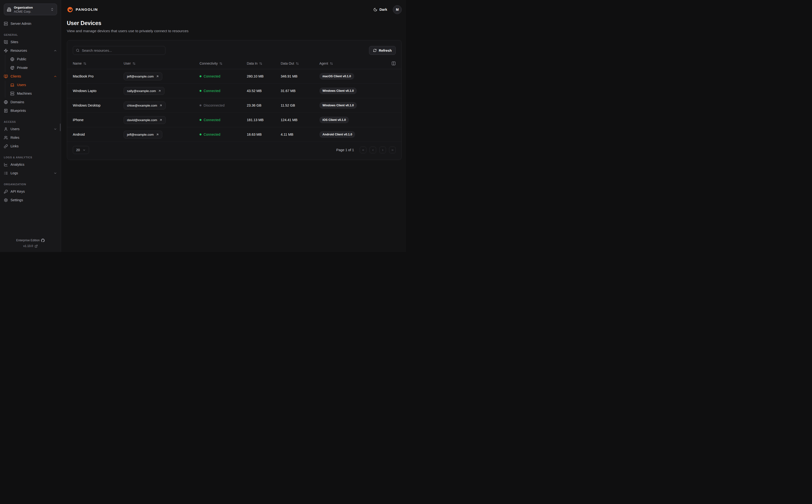 Image resolution: width=812 pixels, height=504 pixels. What do you see at coordinates (385, 51) in the screenshot?
I see `refresh-button-label: Refresh` at bounding box center [385, 51].